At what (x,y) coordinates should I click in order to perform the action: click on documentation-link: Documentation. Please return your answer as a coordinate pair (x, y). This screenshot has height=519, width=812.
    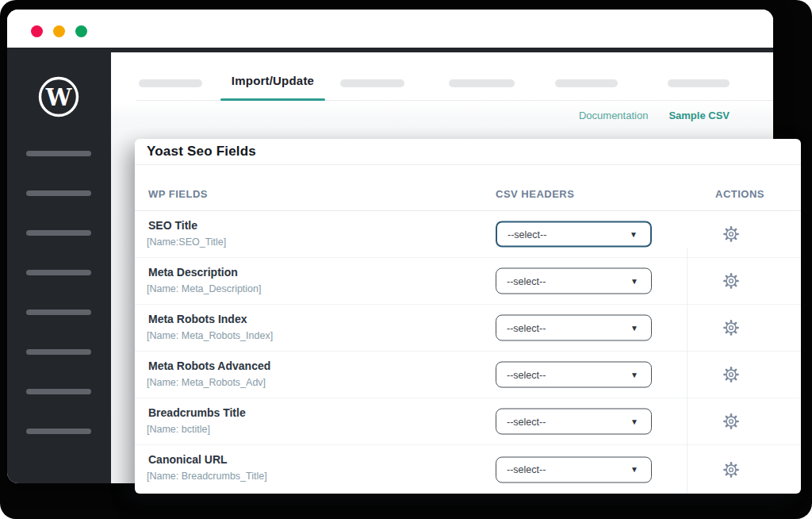
    Looking at the image, I should click on (614, 116).